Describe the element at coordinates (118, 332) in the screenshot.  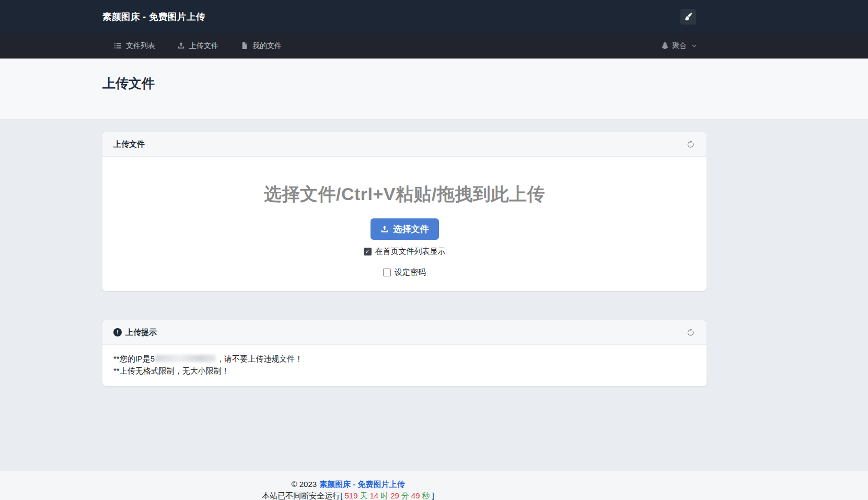
I see `info-icon: !` at that location.